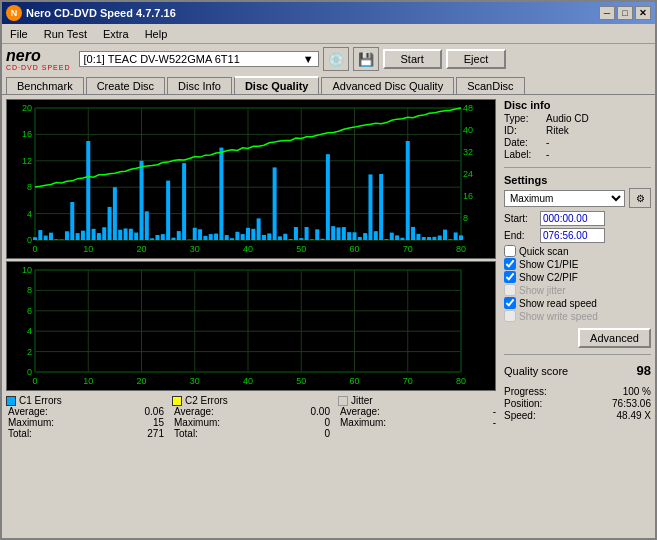  What do you see at coordinates (578, 251) in the screenshot?
I see `quick-scan-row: Quick scan` at bounding box center [578, 251].